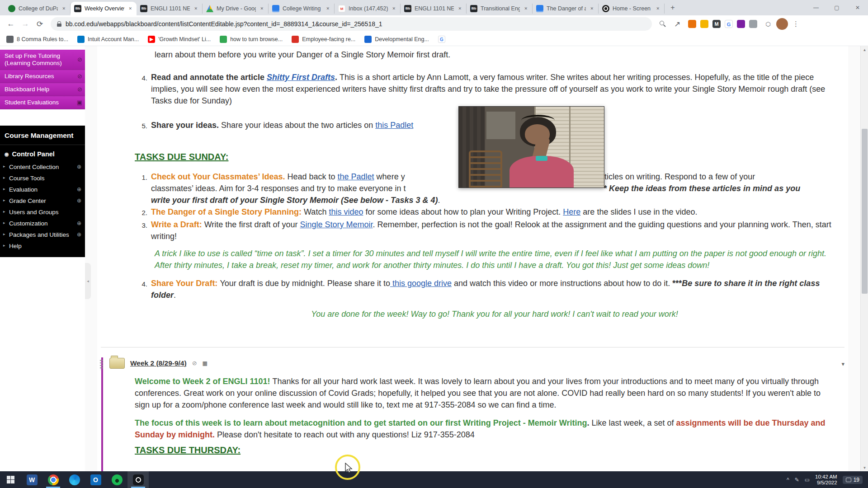  Describe the element at coordinates (301, 77) in the screenshot. I see `link-shitty-first-drafts: Shitty First Drafts` at that location.